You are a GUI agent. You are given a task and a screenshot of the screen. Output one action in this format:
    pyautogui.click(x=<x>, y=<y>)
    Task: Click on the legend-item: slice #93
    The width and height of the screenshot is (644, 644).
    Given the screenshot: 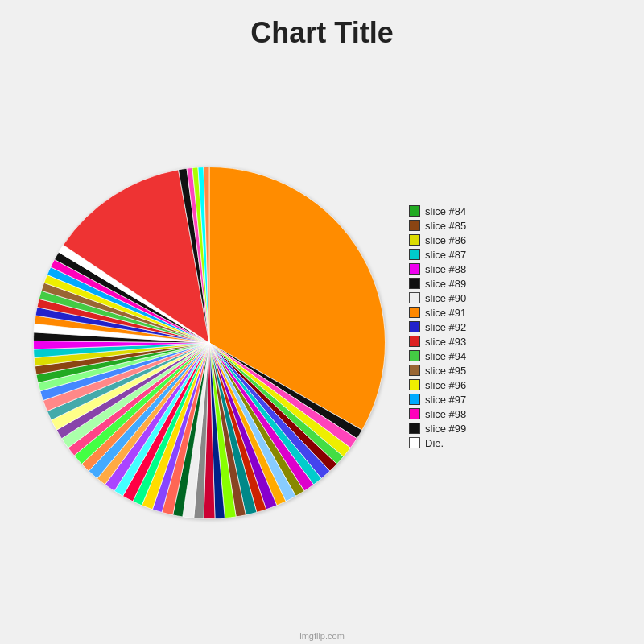 What is the action you would take?
    pyautogui.click(x=438, y=341)
    